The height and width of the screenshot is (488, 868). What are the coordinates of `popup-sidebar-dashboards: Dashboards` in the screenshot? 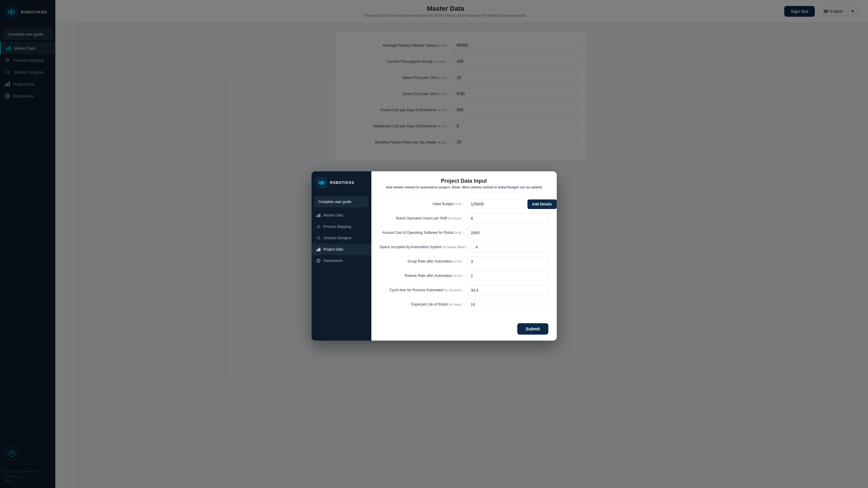 It's located at (342, 261).